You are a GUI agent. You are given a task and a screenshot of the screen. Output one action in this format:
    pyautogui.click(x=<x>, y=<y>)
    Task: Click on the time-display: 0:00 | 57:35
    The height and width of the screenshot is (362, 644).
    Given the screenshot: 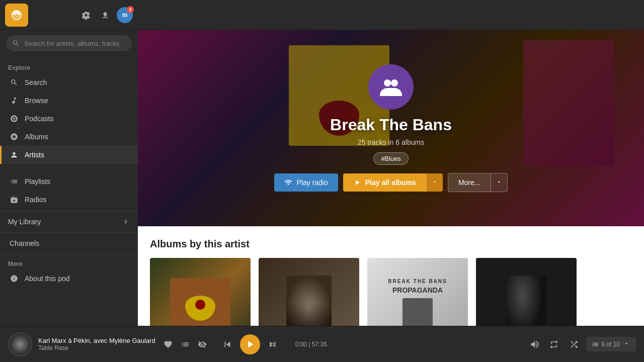 What is the action you would take?
    pyautogui.click(x=311, y=344)
    